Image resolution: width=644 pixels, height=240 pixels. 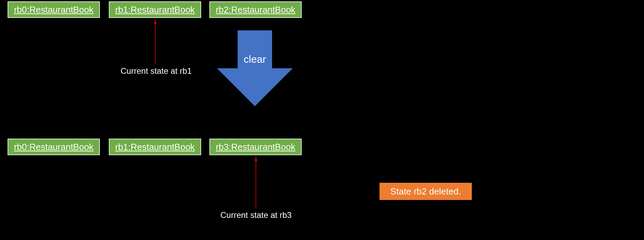 I want to click on transition-arrow-icon, so click(x=255, y=68).